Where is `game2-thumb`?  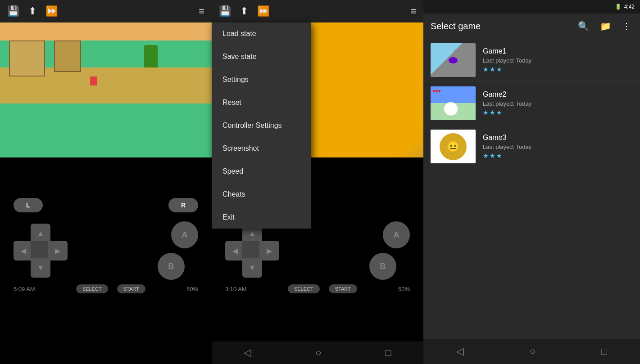 game2-thumb is located at coordinates (453, 103).